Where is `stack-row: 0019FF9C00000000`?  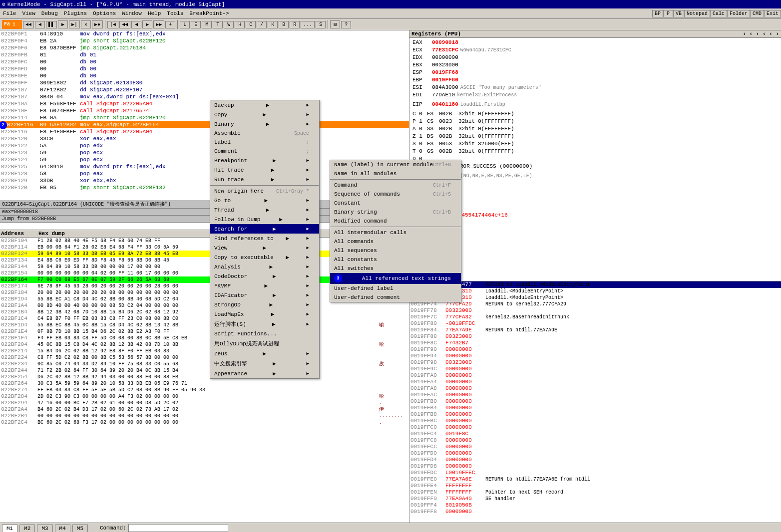 stack-row: 0019FF9C00000000 is located at coordinates (595, 369).